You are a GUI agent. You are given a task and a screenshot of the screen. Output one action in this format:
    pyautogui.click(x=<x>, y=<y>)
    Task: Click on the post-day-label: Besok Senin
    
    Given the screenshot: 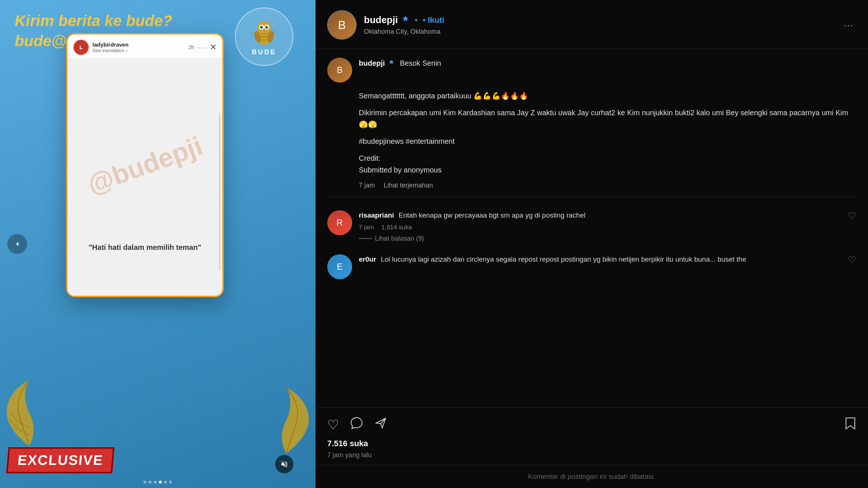 What is the action you would take?
    pyautogui.click(x=420, y=63)
    